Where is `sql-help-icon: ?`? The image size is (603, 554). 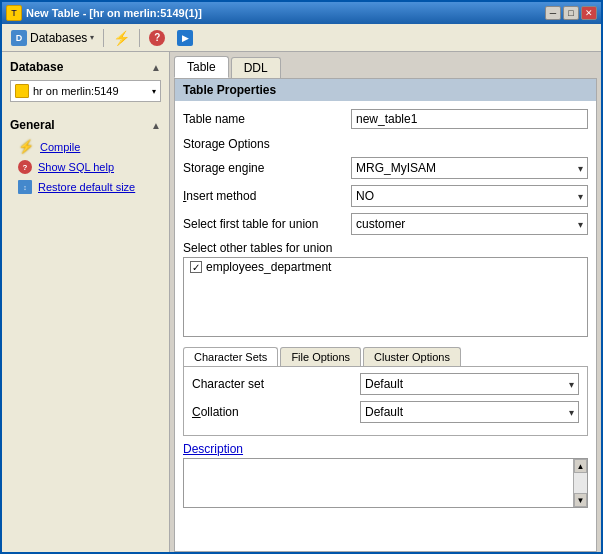 sql-help-icon: ? is located at coordinates (25, 167).